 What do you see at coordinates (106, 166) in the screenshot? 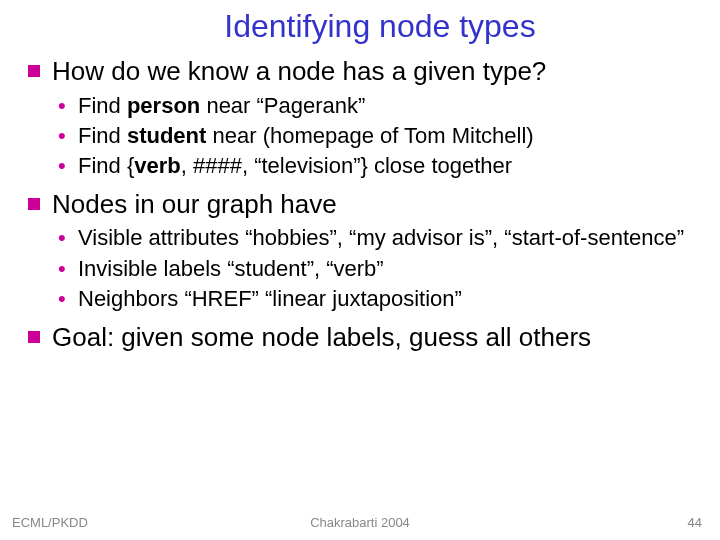
I see `text: Find {` at bounding box center [106, 166].